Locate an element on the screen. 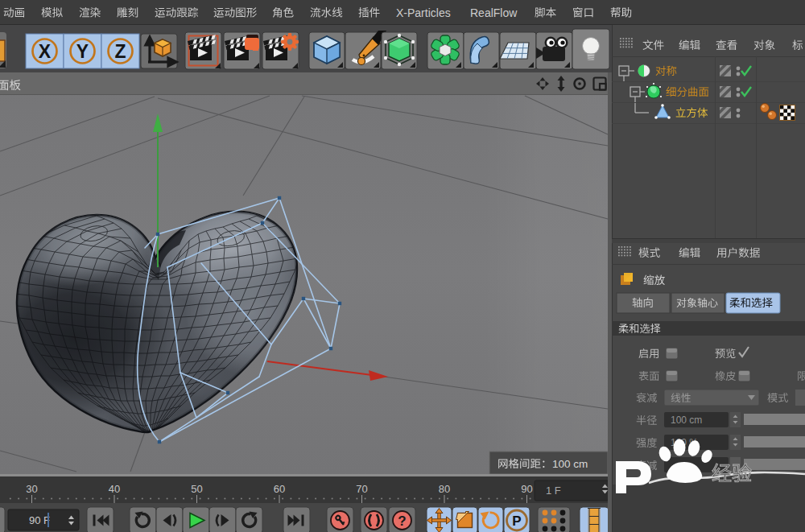 The width and height of the screenshot is (805, 532). svg-text: Y is located at coordinates (82, 52).